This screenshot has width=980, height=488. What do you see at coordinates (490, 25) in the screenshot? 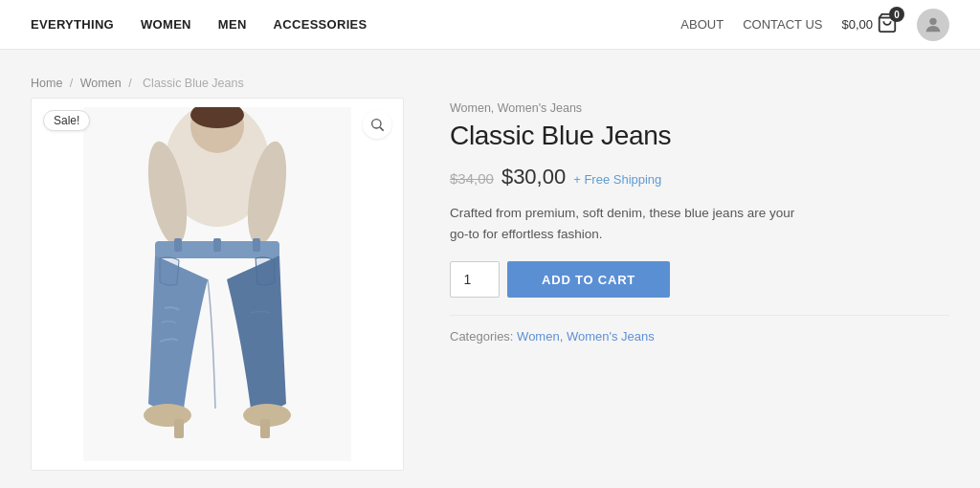
I see `site-header: EVERYTHING WOMEN MEN ACCESSORIES ABOUT C…` at bounding box center [490, 25].